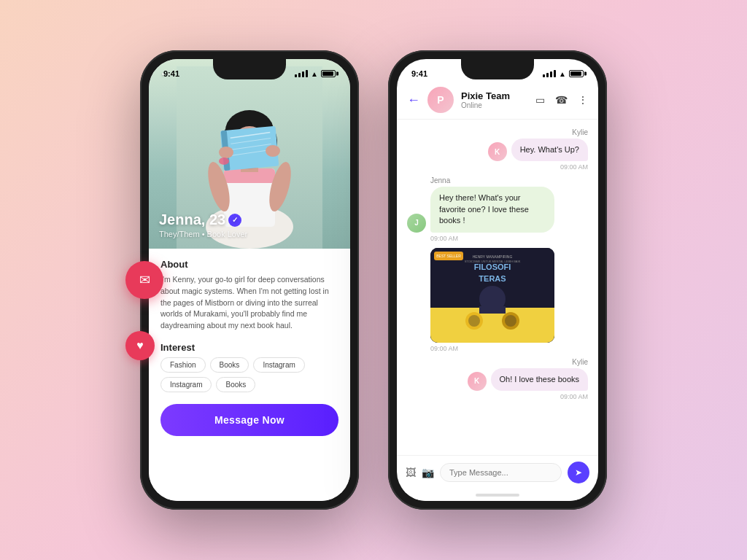 This screenshot has width=747, height=560. Describe the element at coordinates (140, 346) in the screenshot. I see `float-heart-button: ♥` at that location.